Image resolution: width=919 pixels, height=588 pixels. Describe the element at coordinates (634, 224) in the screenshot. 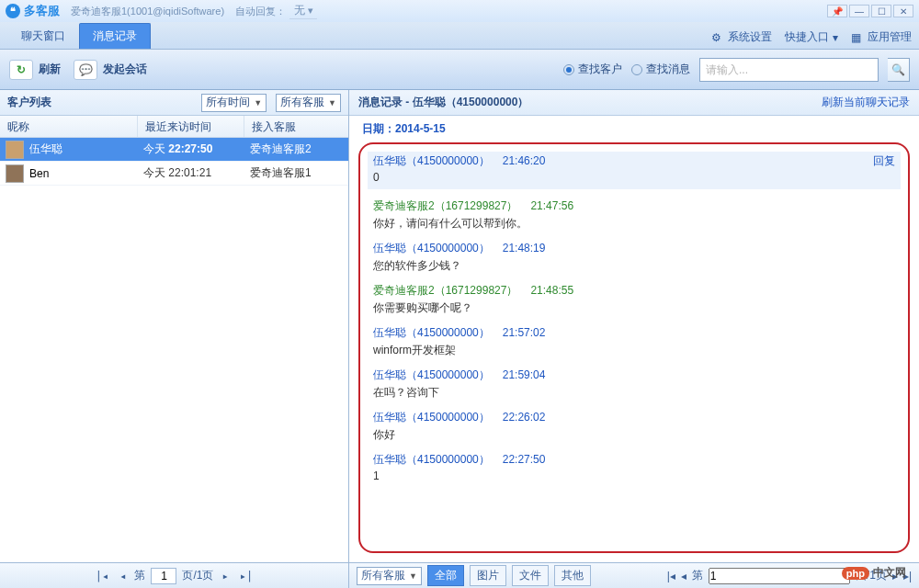

I see `message-body: 你好，请问有什么可以帮到你。` at that location.